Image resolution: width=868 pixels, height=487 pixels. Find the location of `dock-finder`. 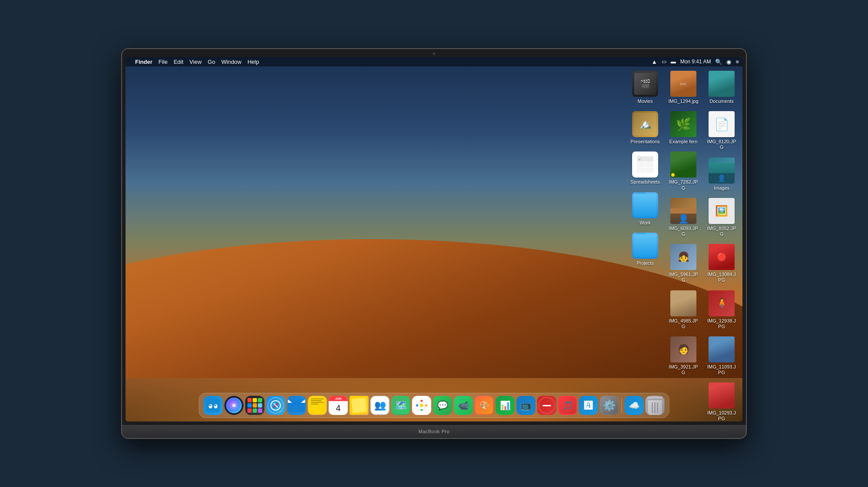

dock-finder is located at coordinates (213, 405).